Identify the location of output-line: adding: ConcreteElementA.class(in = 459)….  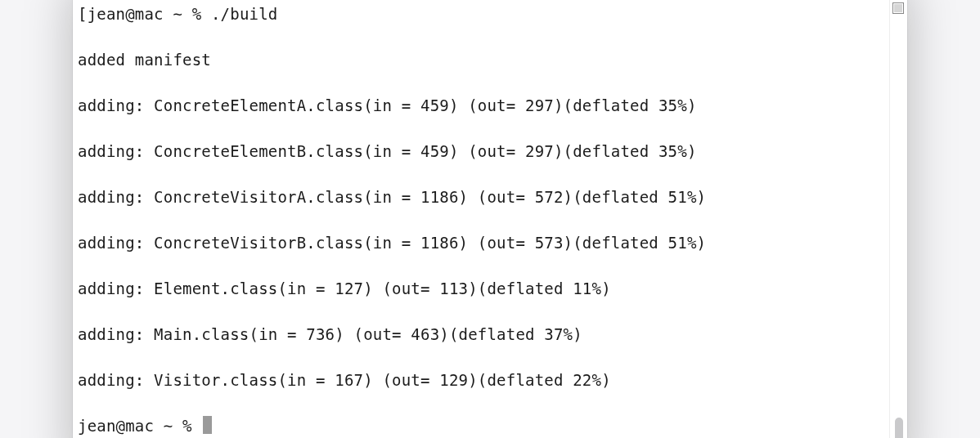
(481, 105).